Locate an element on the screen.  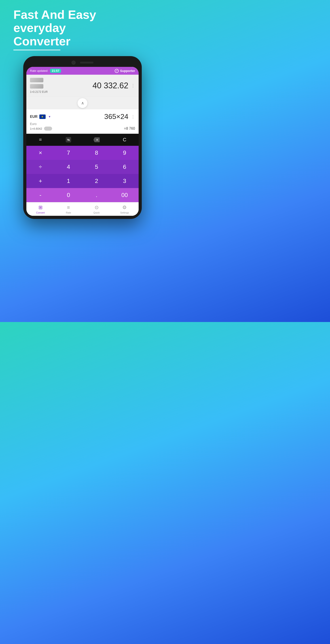
phone-mockup: Rate updated: 21:57 ✓ Supporter 1=0.2172… is located at coordinates (82, 138).